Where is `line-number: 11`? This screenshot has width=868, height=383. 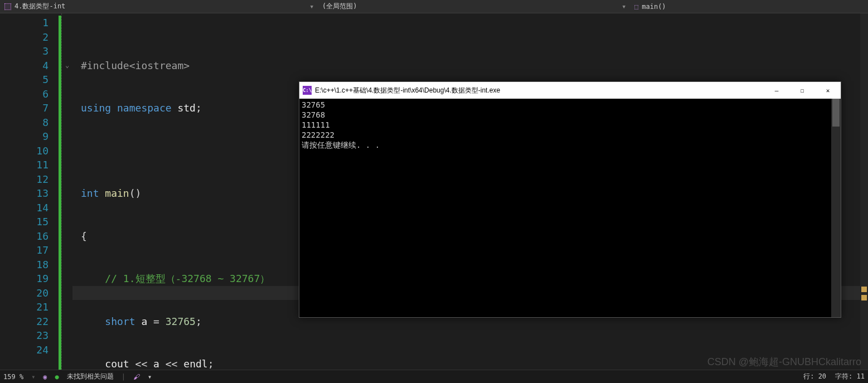 line-number: 11 is located at coordinates (25, 165).